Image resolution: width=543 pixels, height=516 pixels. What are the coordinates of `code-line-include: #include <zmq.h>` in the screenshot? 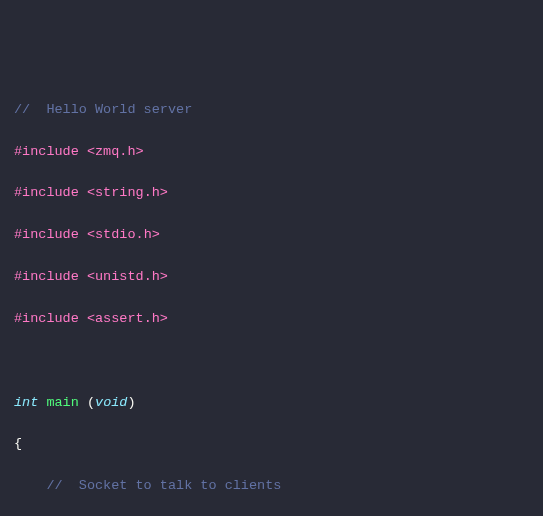 It's located at (272, 152).